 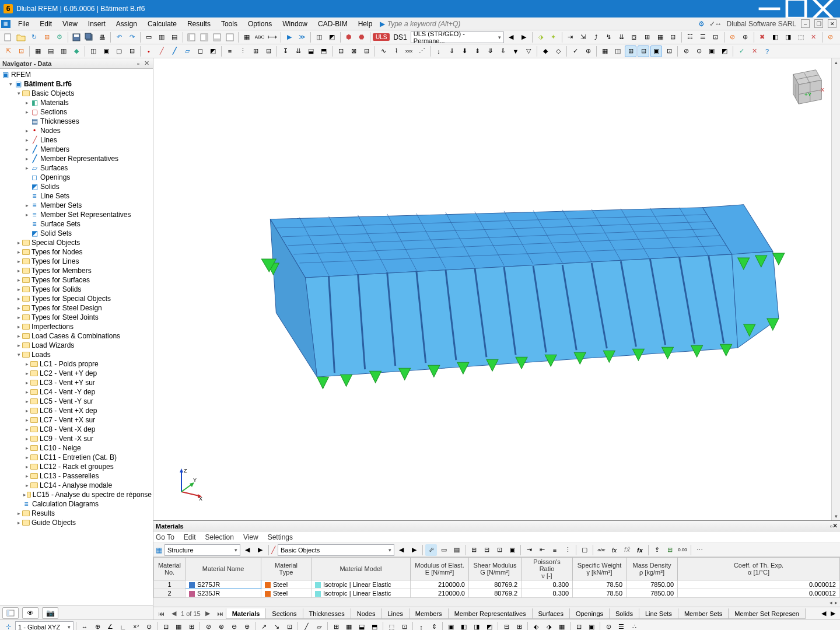 What do you see at coordinates (76, 373) in the screenshot?
I see `tree-lc2: ▸LC2 - Vent +Y dep` at bounding box center [76, 373].